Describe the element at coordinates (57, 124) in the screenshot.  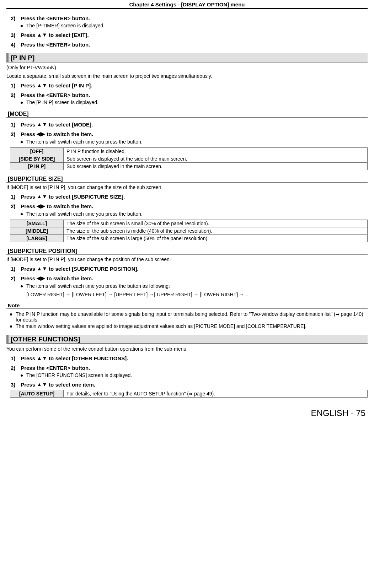
I see `step-text: Press ▲▼ to select [MODE].` at that location.